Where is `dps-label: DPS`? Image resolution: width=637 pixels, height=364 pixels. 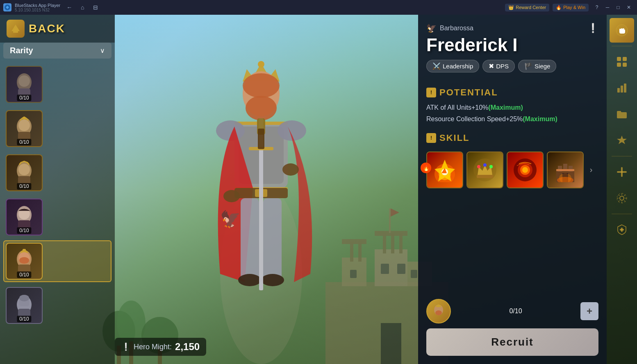
dps-label: DPS is located at coordinates (503, 66).